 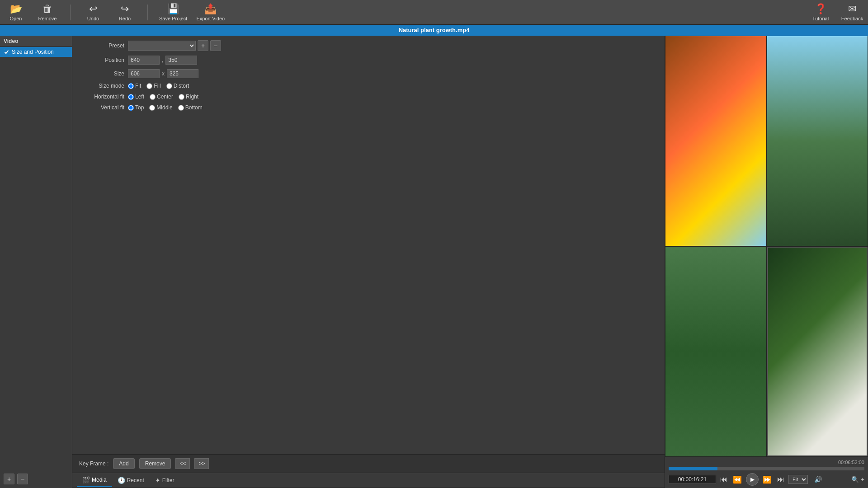 What do you see at coordinates (131, 480) in the screenshot?
I see `tab-recent: 🕐 Recent` at bounding box center [131, 480].